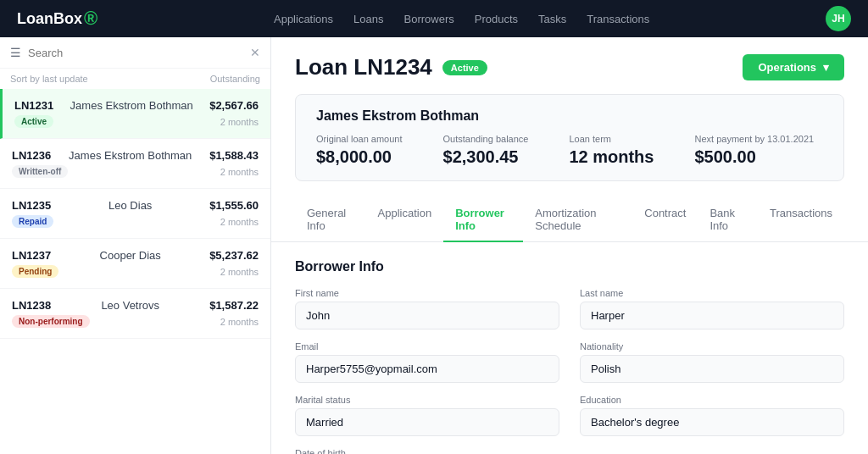  Describe the element at coordinates (136, 164) in the screenshot. I see `loan-item: LN1236 James Ekstrom Bothman $1,588.43 W…` at that location.